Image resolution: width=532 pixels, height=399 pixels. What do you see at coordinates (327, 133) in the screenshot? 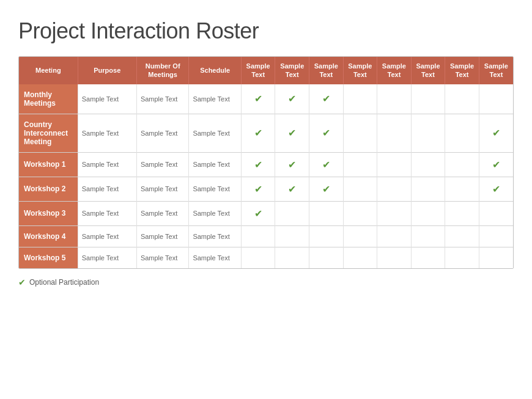
I see `cell-check-1-2: ✔` at bounding box center [327, 133].